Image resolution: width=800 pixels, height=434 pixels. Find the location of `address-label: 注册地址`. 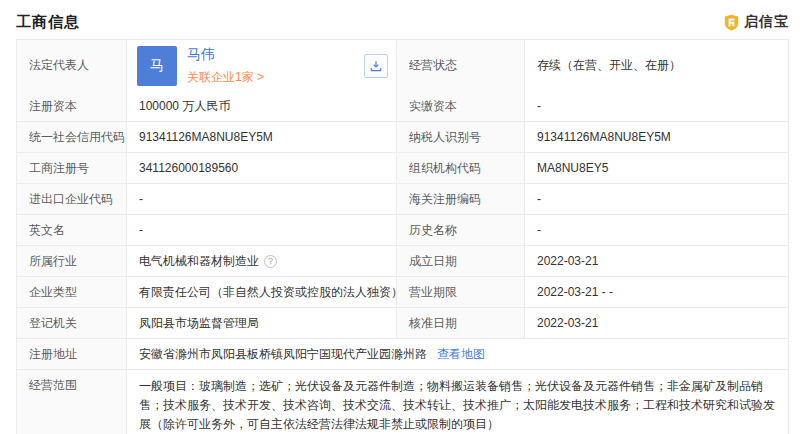

address-label: 注册地址 is located at coordinates (72, 354).